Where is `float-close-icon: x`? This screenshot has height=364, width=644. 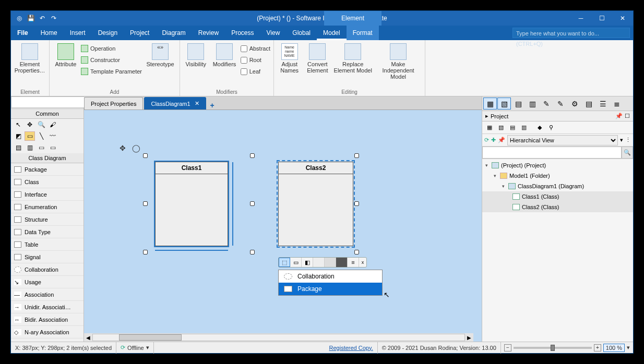 float-close-icon: x is located at coordinates (363, 262).